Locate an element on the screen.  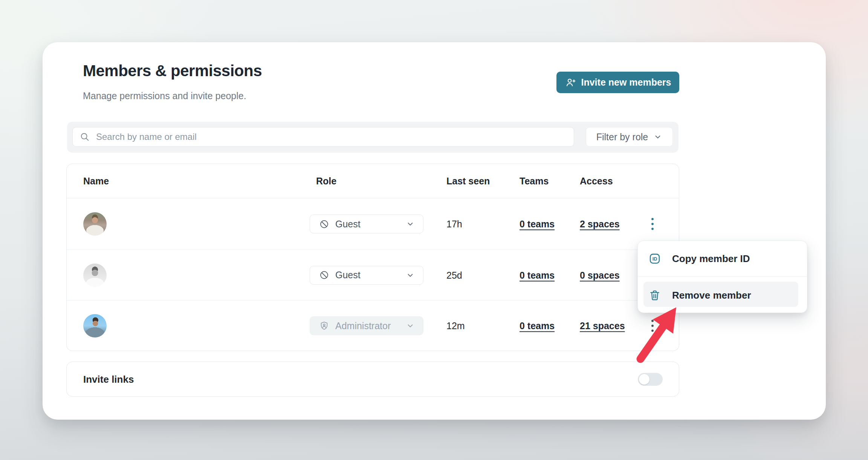
invite-button-label: Invite new members is located at coordinates (626, 82).